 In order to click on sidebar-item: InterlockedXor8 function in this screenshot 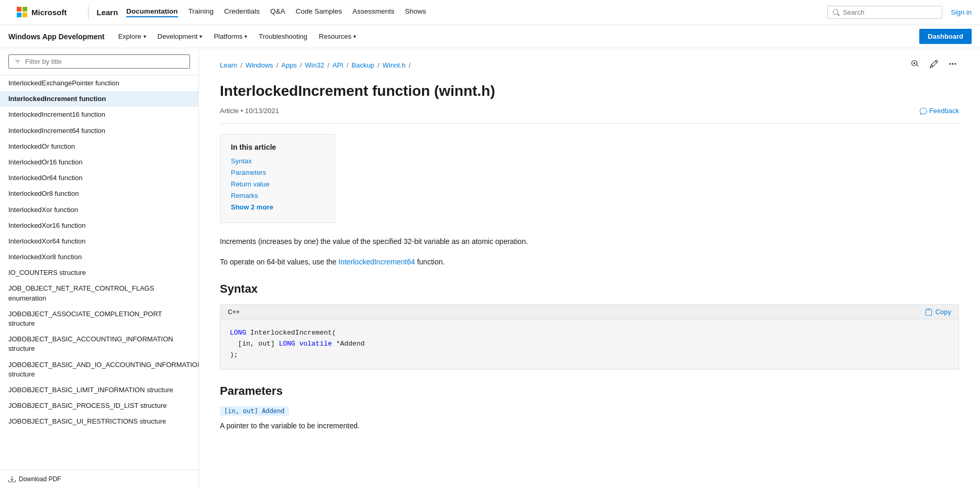, I will do `click(99, 257)`.